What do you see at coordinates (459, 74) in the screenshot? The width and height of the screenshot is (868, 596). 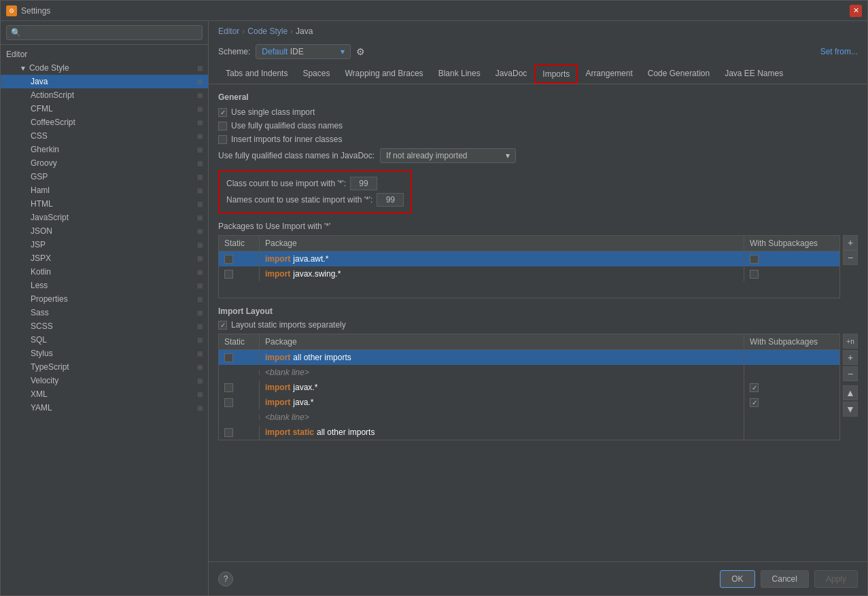 I see `tab-blank-lines: Blank Lines` at bounding box center [459, 74].